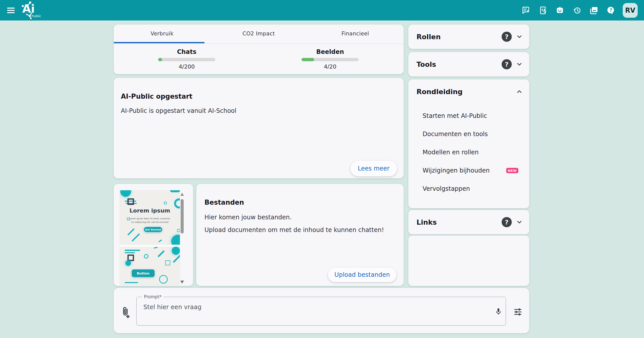 The image size is (644, 338). I want to click on news-preview-image: Lorem ipsum Lorem ipsum dolor sit amet, …, so click(150, 237).